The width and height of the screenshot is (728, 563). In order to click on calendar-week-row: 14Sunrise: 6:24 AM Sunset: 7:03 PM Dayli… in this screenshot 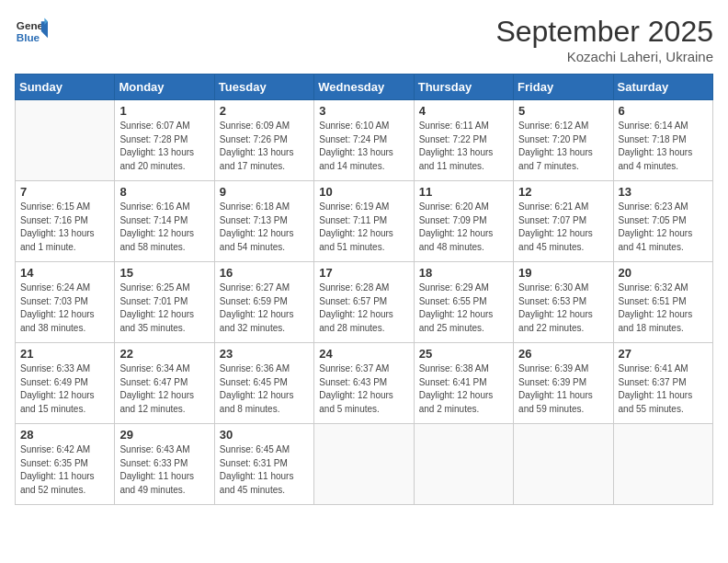, I will do `click(364, 303)`.